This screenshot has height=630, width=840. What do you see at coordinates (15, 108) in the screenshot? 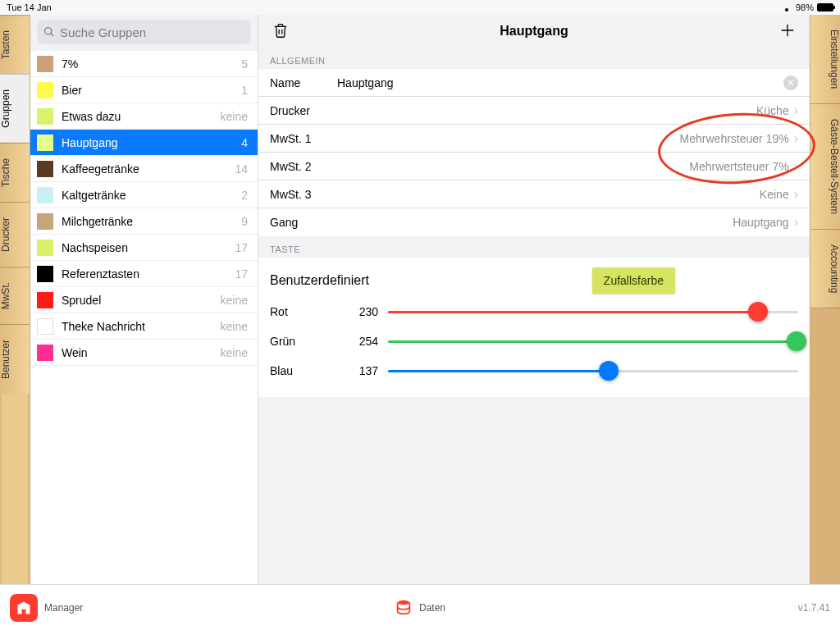
I see `left-tab-gruppen: Gruppen` at bounding box center [15, 108].